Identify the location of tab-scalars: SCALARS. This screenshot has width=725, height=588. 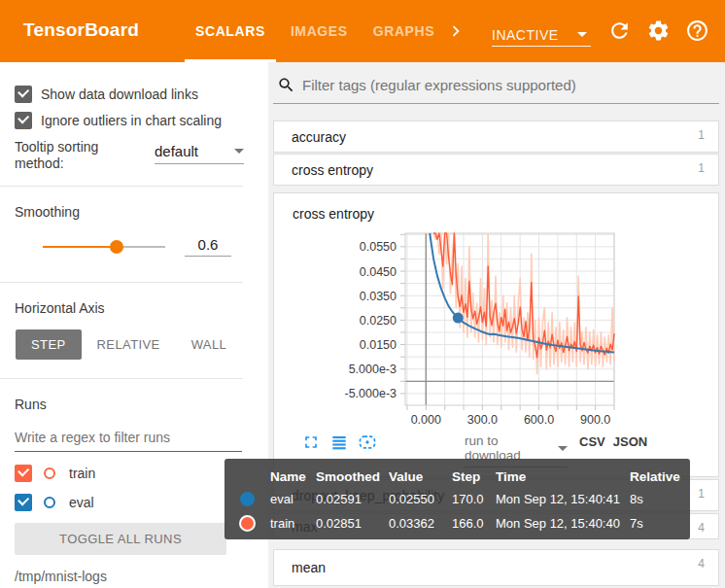
(230, 31).